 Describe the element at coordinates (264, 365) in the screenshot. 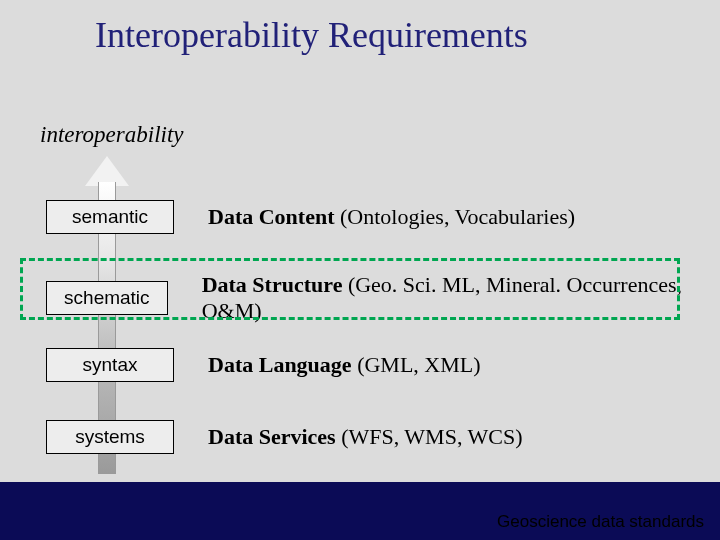

I see `level-row-syntax: syntax Data Language (GML, XML)` at that location.